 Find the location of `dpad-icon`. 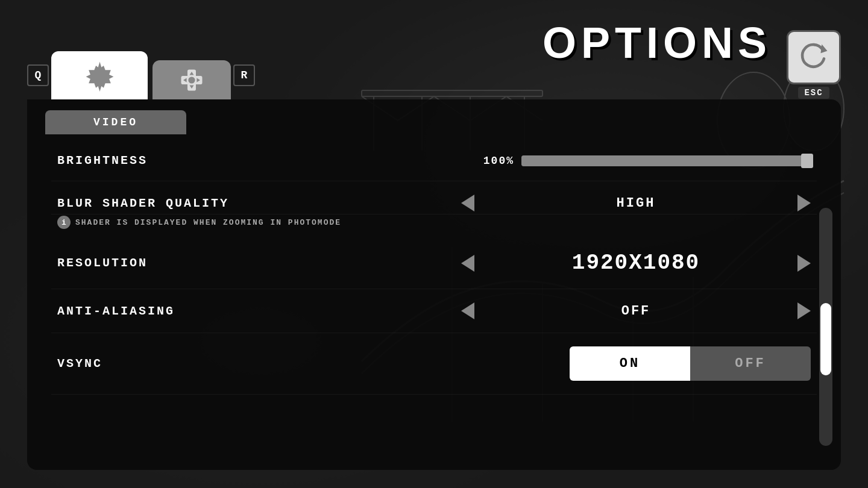

dpad-icon is located at coordinates (192, 80).